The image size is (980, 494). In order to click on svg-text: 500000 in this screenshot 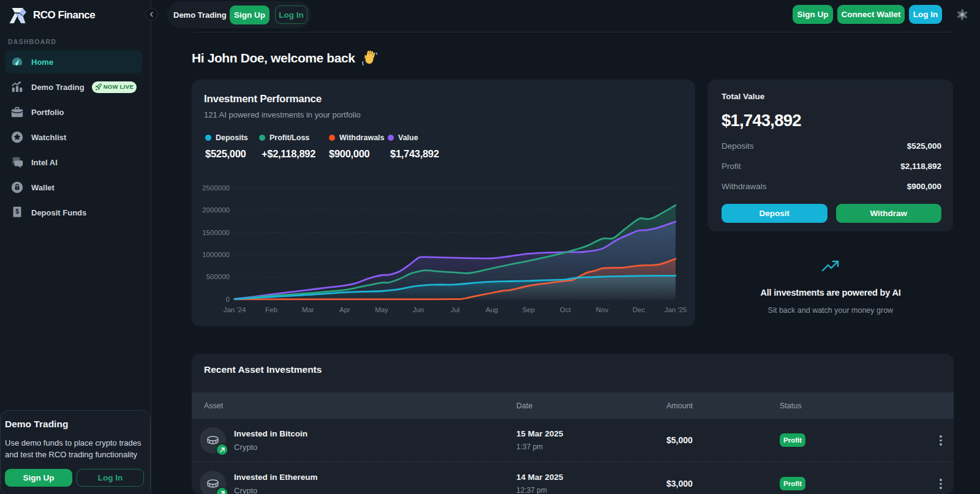, I will do `click(218, 277)`.